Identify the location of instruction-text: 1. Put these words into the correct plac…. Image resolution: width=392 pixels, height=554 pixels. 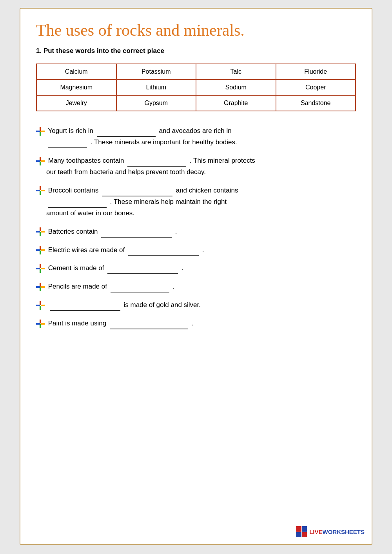
(196, 51).